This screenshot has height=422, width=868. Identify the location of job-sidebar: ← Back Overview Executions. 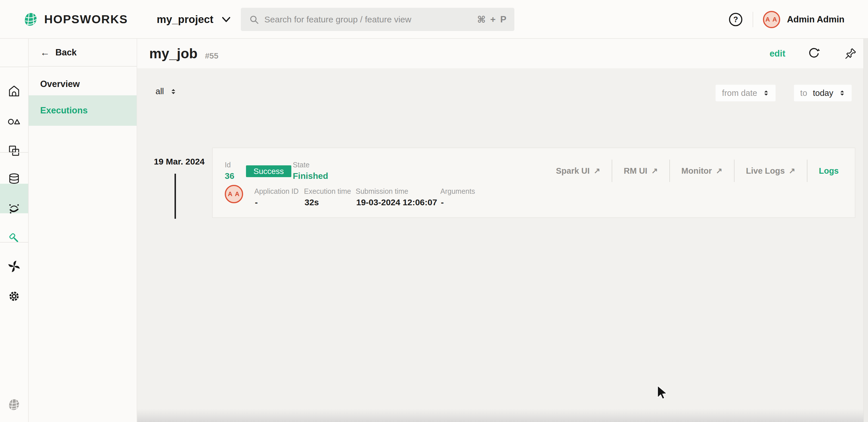
(83, 231).